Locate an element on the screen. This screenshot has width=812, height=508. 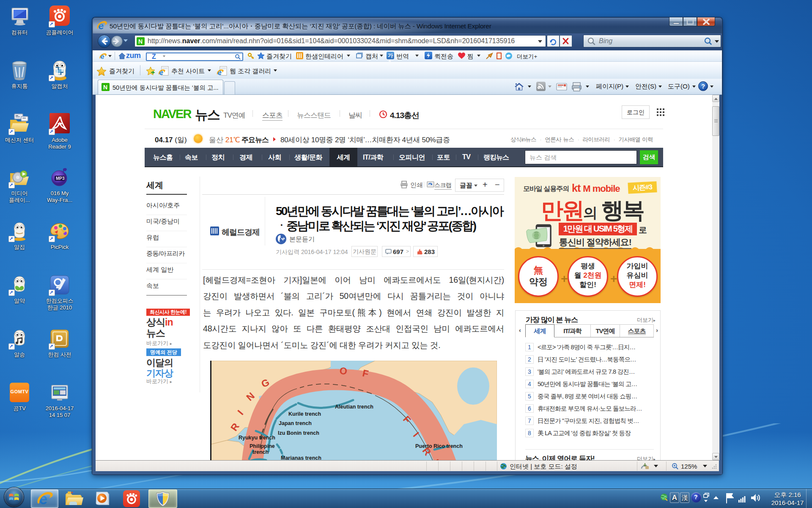
svg-text: Kurile trench is located at coordinates (304, 414).